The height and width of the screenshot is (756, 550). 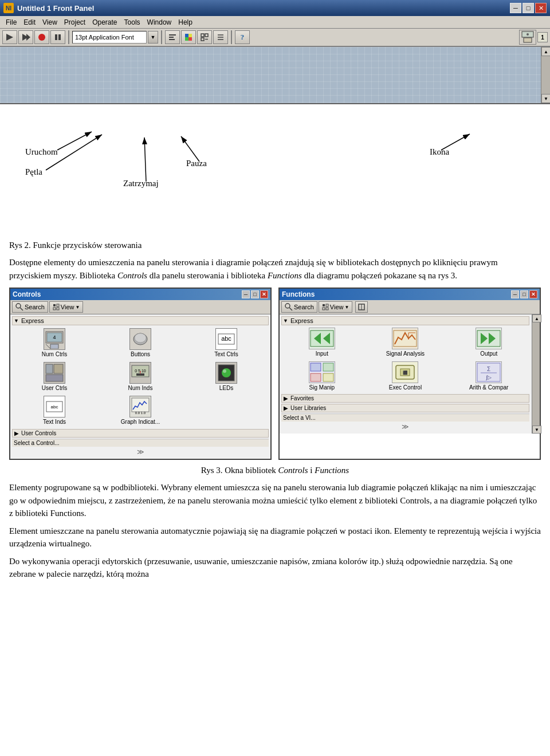 I want to click on functions-express-section: ▼ Express, so click(x=406, y=321).